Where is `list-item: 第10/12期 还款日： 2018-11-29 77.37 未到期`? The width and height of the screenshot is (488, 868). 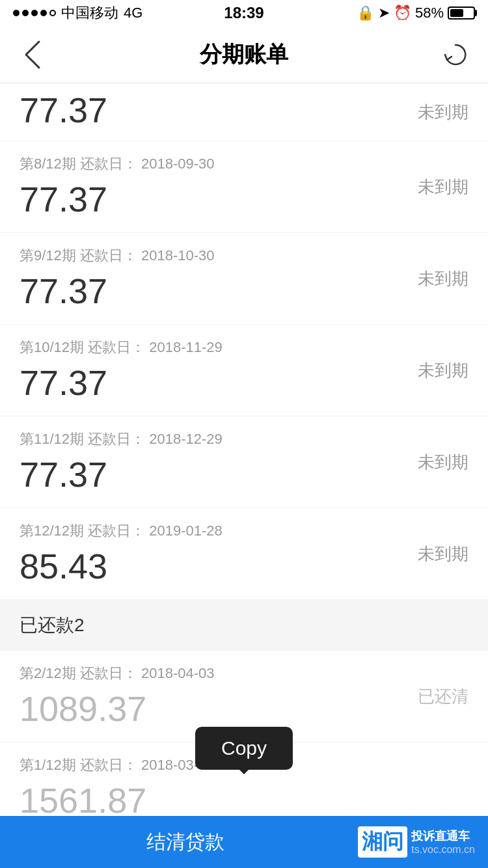 list-item: 第10/12期 还款日： 2018-11-29 77.37 未到期 is located at coordinates (244, 371).